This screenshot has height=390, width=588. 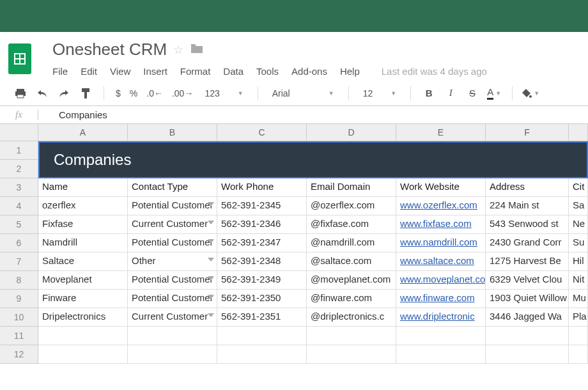 What do you see at coordinates (380, 93) in the screenshot?
I see `font-size-select: 12▼` at bounding box center [380, 93].